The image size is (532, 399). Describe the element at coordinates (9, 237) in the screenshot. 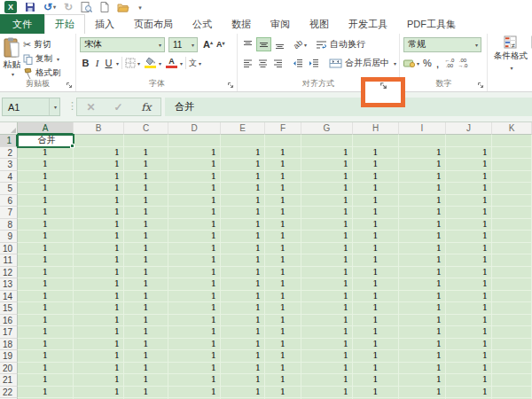

I see `row-header-9: 9` at that location.